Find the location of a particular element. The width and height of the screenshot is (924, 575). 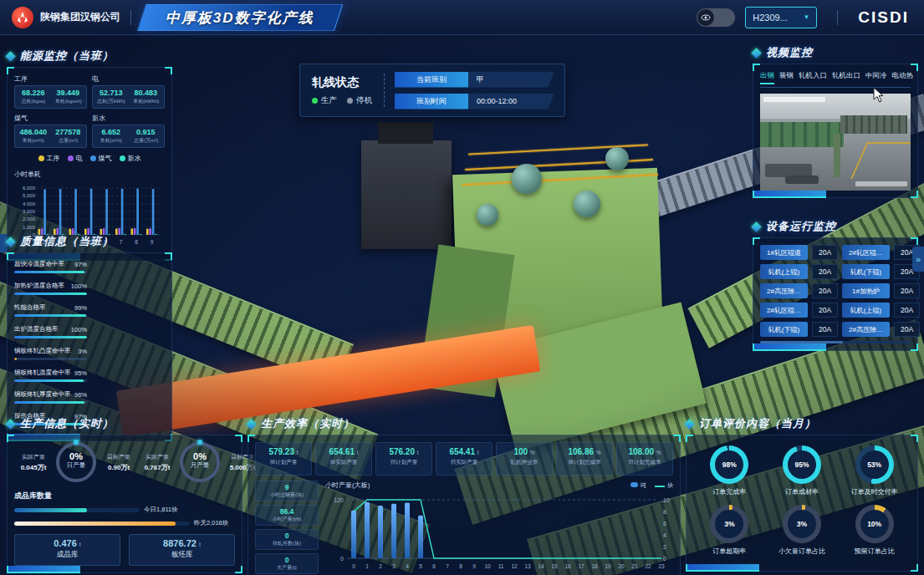

equipment-label: 1#轧区辊道 is located at coordinates (784, 252).